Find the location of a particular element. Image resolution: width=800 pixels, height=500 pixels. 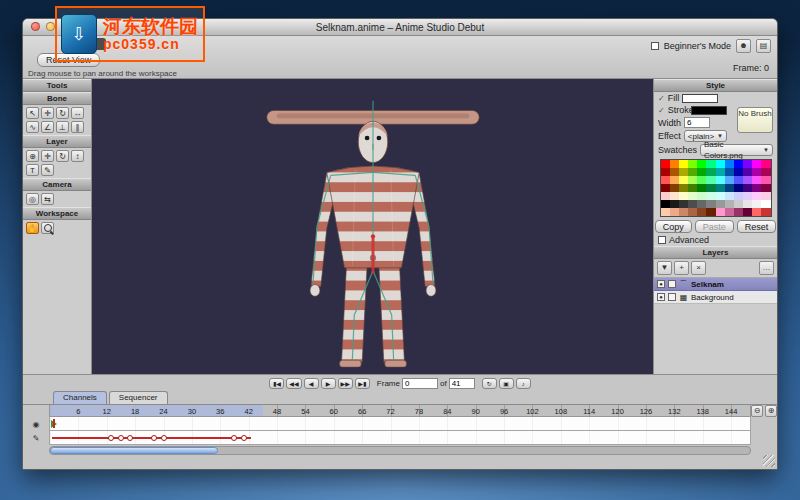

close-window-button is located at coordinates (36, 26).